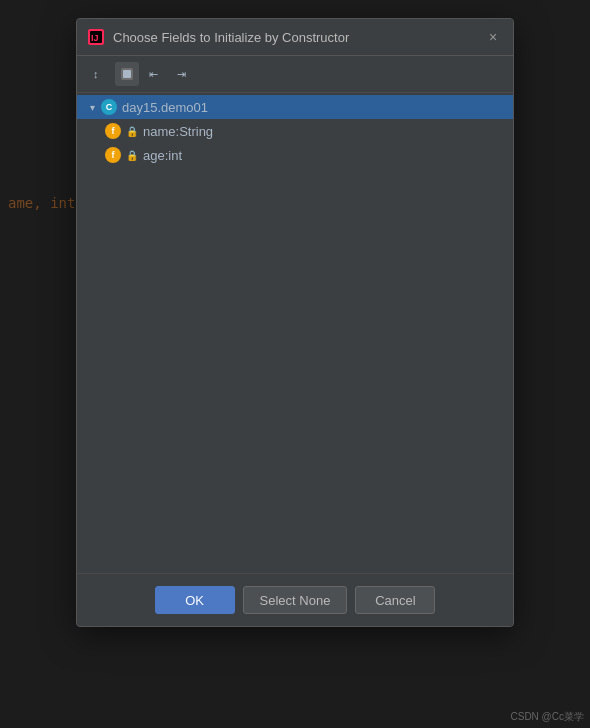  Describe the element at coordinates (113, 131) in the screenshot. I see `field-icon-name: f` at that location.